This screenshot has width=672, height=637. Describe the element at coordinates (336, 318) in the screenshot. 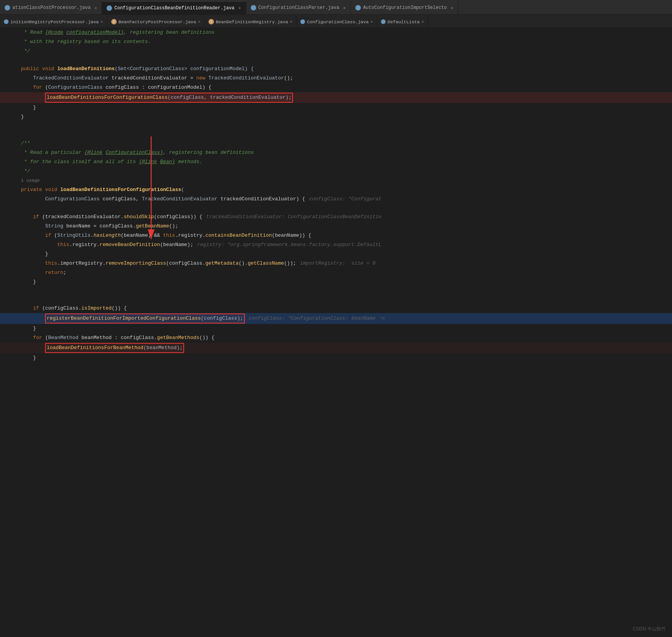

I see `code-line-register: registerBeanDefinitionForImportedConfigu…` at that location.